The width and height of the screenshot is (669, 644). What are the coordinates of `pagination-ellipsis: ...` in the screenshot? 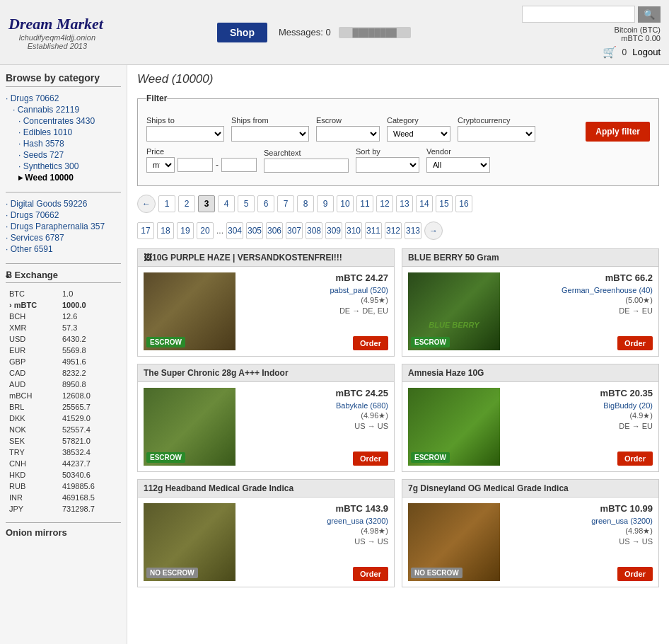 It's located at (220, 231).